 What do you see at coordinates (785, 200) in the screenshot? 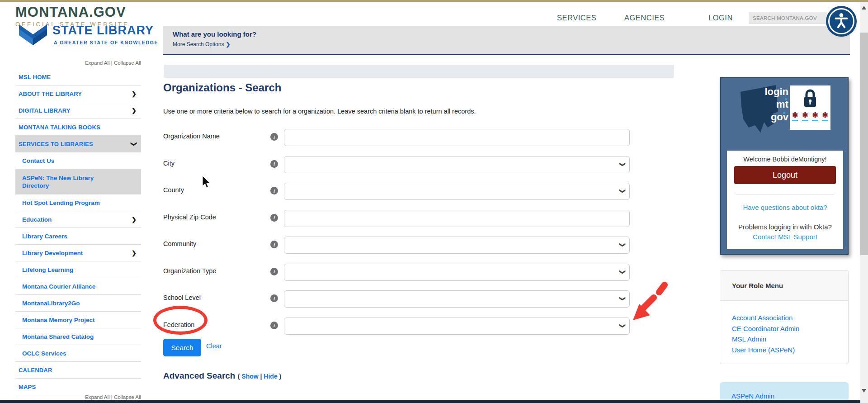
I see `login-card: Welcome Bobbi deMontigny! Logout Have qu…` at bounding box center [785, 200].